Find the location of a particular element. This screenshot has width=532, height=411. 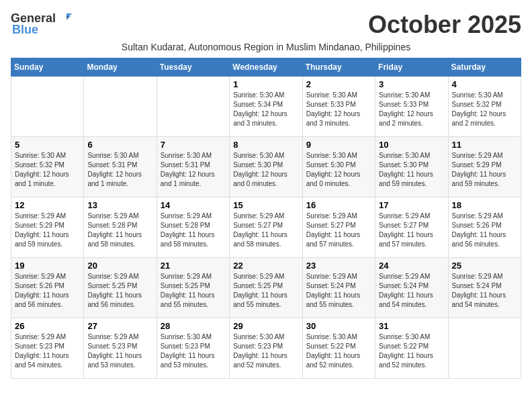

day-number: 28 is located at coordinates (193, 326).